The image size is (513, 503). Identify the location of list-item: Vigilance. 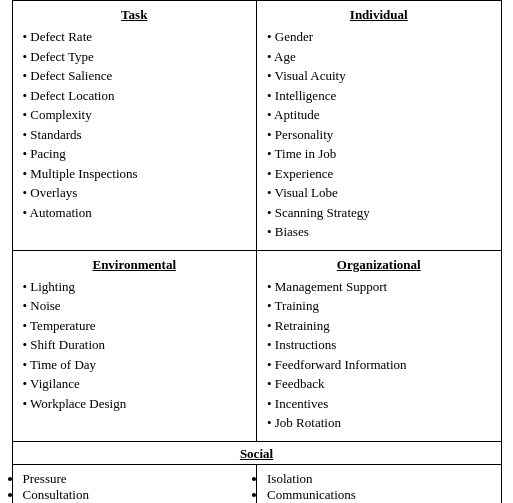
(135, 384).